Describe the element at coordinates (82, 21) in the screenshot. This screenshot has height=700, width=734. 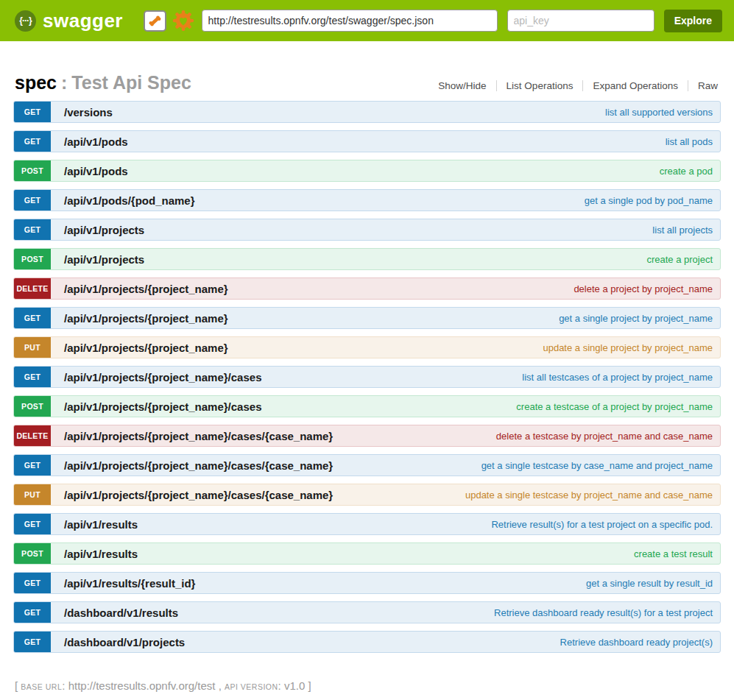
I see `brand-title: swagger` at that location.